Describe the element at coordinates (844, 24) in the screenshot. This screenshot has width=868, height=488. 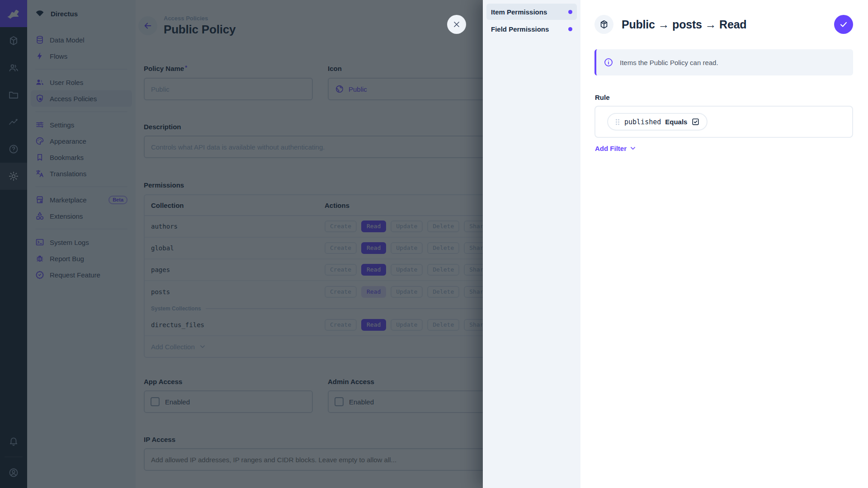
I see `check-icon` at that location.